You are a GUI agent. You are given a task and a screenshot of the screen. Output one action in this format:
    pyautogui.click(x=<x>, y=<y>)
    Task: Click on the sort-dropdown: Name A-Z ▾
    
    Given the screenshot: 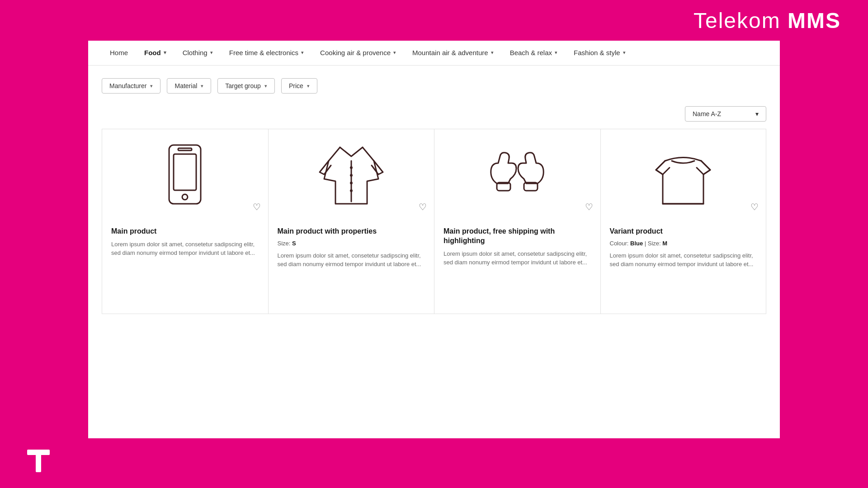 What is the action you would take?
    pyautogui.click(x=726, y=114)
    